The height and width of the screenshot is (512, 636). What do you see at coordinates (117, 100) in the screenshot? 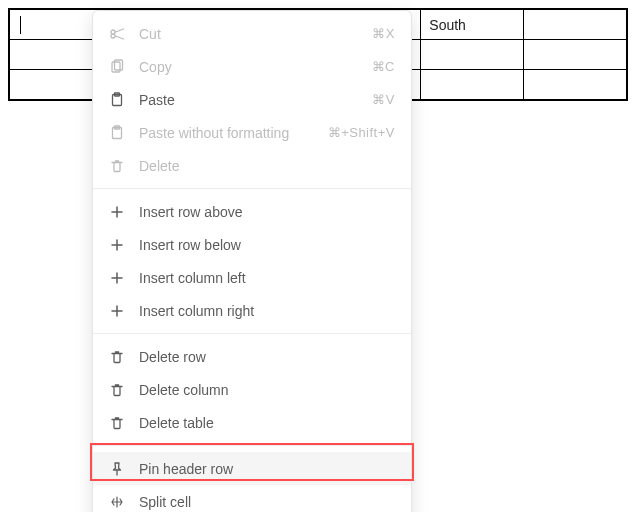
I see `paste-icon` at bounding box center [117, 100].